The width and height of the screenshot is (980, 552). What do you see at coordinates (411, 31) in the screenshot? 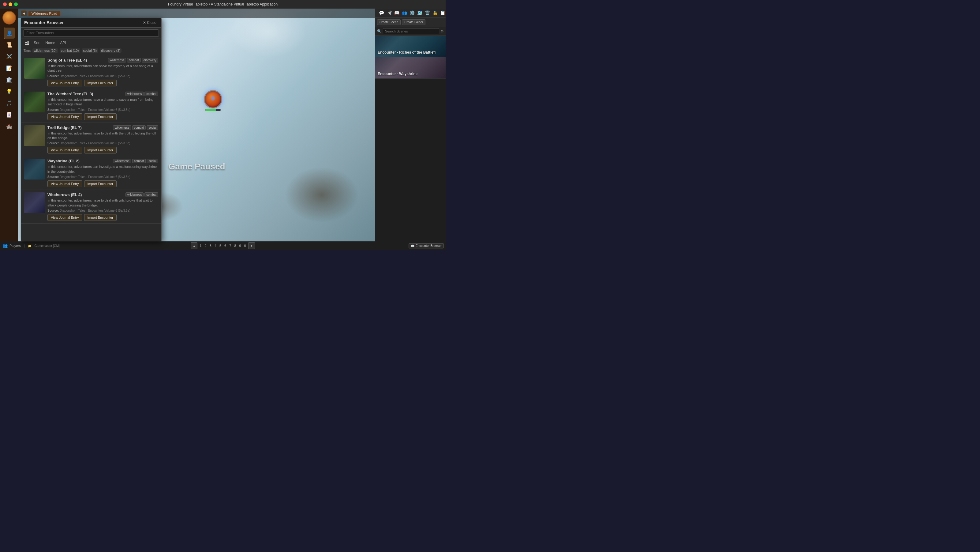
I see `search-scenes-input` at bounding box center [411, 31].